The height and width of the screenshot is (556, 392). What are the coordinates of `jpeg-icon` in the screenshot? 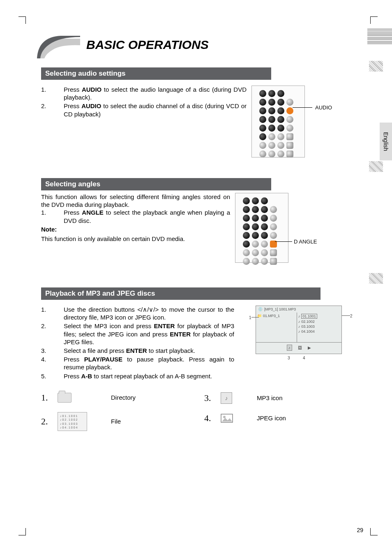 It's located at (227, 418).